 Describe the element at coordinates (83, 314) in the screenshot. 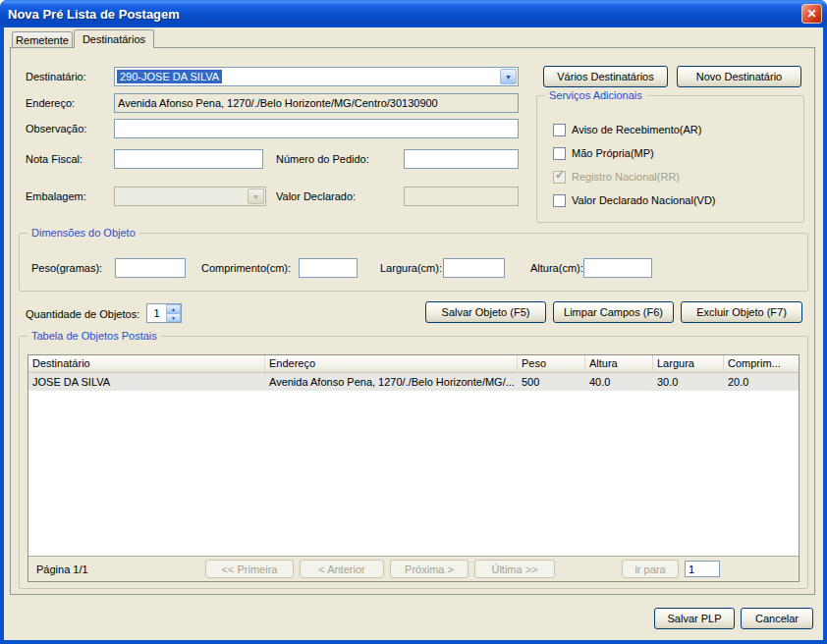

I see `quantidade-label: Quantidade de Objetos:` at that location.